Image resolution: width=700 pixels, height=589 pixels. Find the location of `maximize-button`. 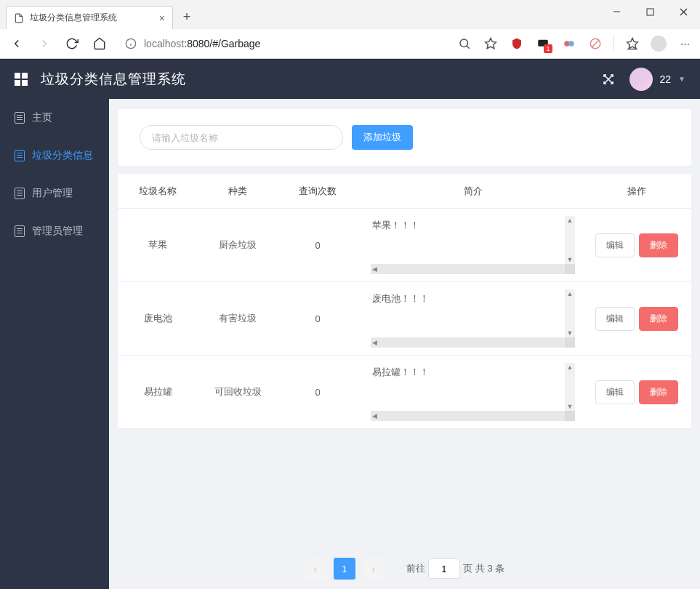

maximize-button is located at coordinates (650, 12).